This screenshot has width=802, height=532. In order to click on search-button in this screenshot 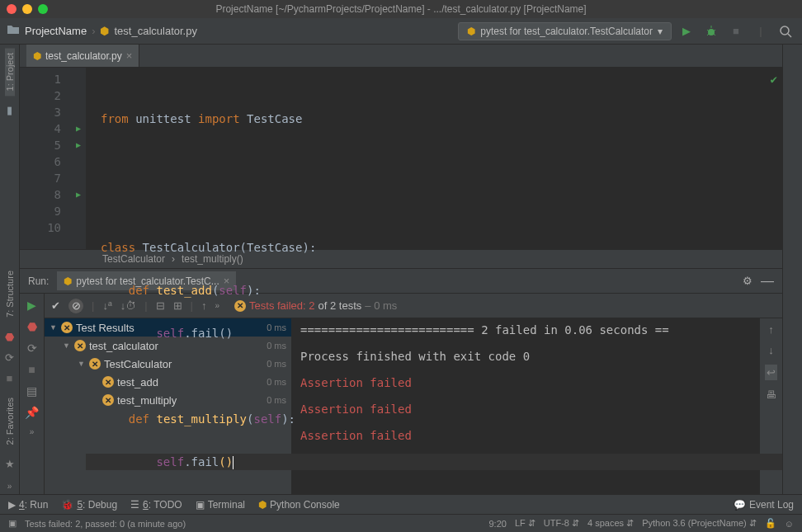, I will do `click(785, 31)`.